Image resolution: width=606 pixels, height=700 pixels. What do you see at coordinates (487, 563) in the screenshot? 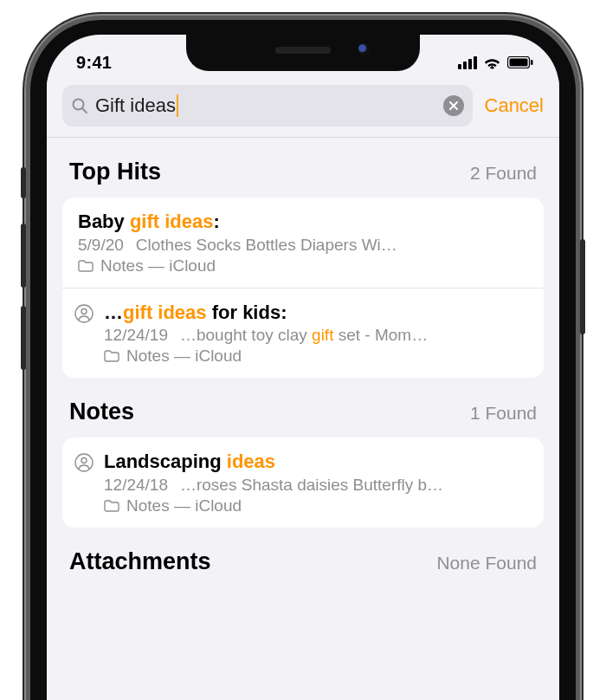
I see `section-count: None Found` at bounding box center [487, 563].